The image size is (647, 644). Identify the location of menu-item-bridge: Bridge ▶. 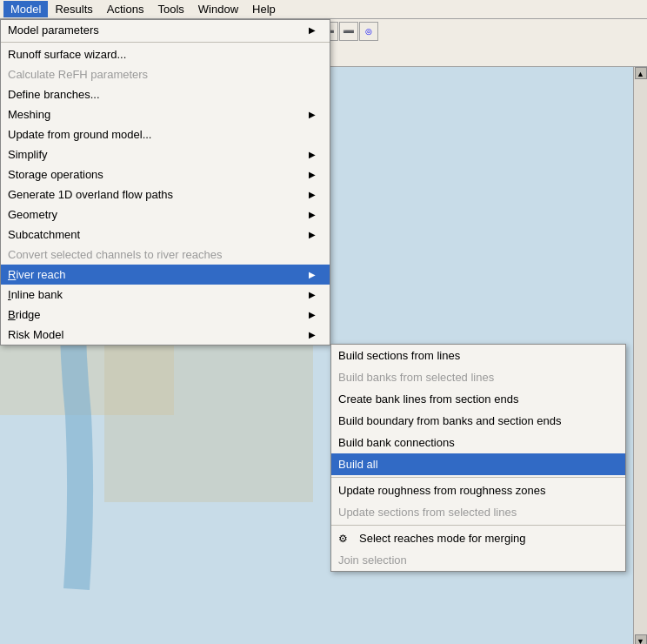
(165, 315).